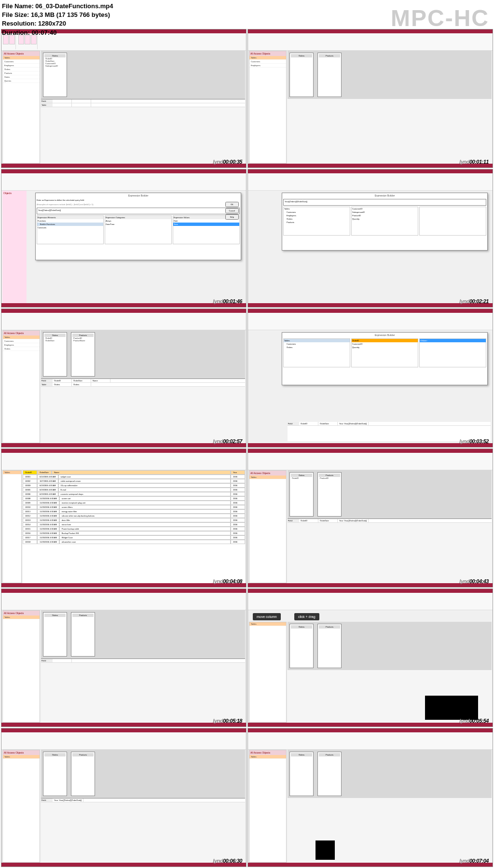 This screenshot has width=494, height=868. I want to click on expression-builder-dialog-3: Expression Builder Tables Customers Orde…, so click(385, 359).